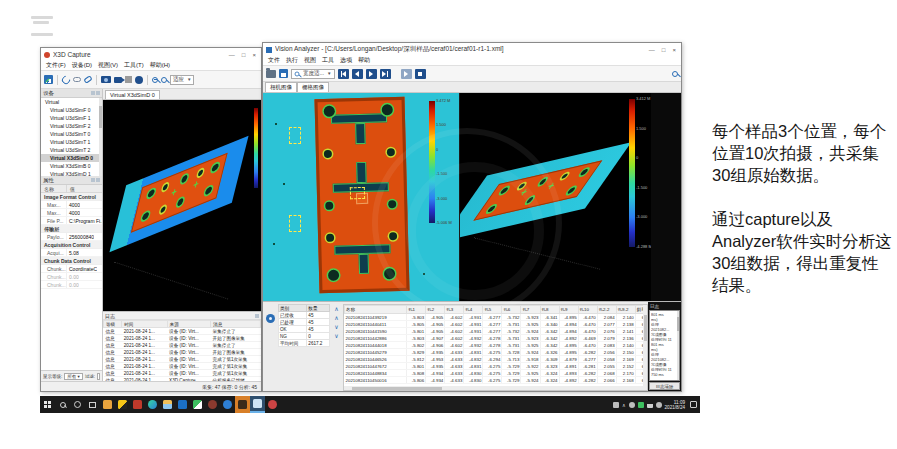 Image resolution: width=897 pixels, height=449 pixels. I want to click on column-header: 孔2-2, so click(606, 310).